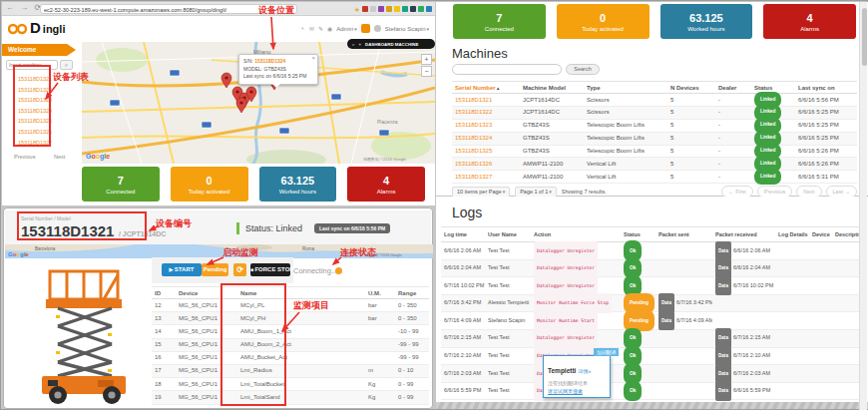 The width and height of the screenshot is (868, 410). Describe the element at coordinates (577, 391) in the screenshot. I see `tooltip-web-search-link: 请尝试网页搜索` at that location.